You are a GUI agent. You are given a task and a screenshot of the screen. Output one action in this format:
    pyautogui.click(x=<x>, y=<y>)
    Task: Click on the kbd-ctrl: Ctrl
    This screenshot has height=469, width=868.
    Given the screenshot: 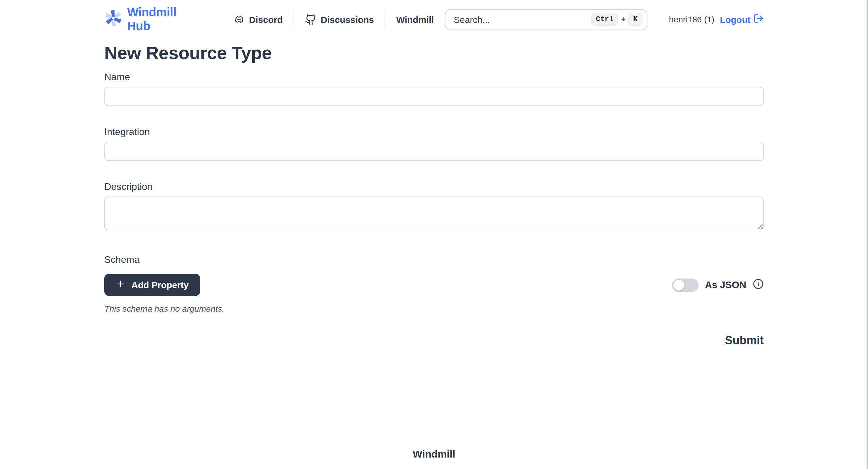 What is the action you would take?
    pyautogui.click(x=604, y=20)
    